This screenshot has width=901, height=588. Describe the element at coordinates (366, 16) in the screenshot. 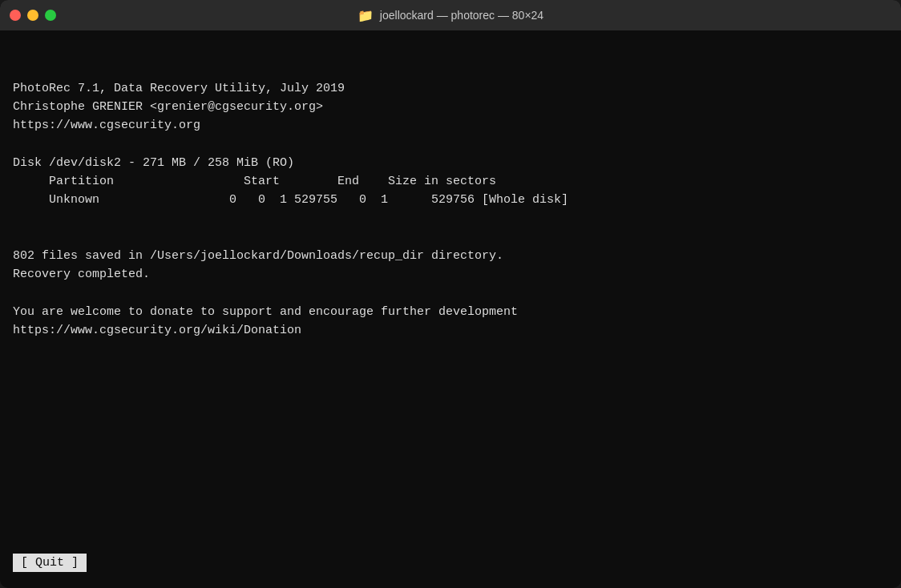

I see `folder-icon: 📁` at that location.